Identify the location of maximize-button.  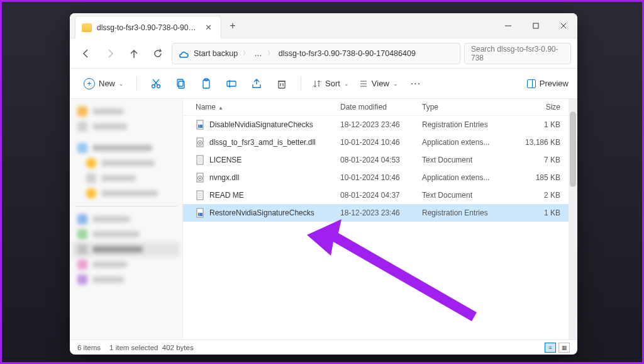
(536, 25).